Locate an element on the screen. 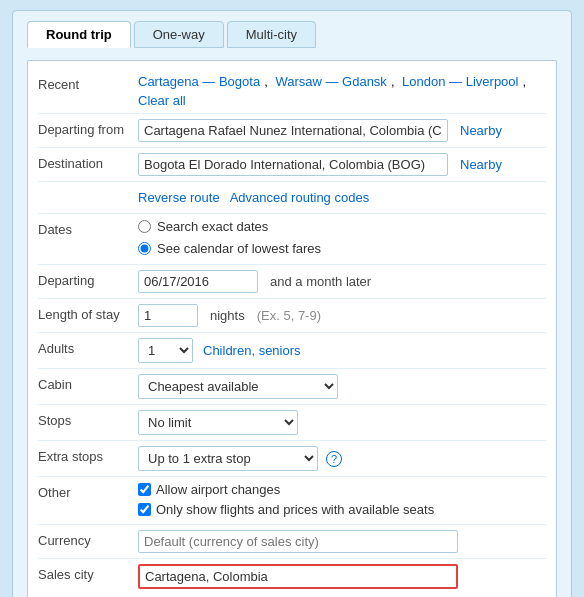  destination-content: Nearby is located at coordinates (342, 164).